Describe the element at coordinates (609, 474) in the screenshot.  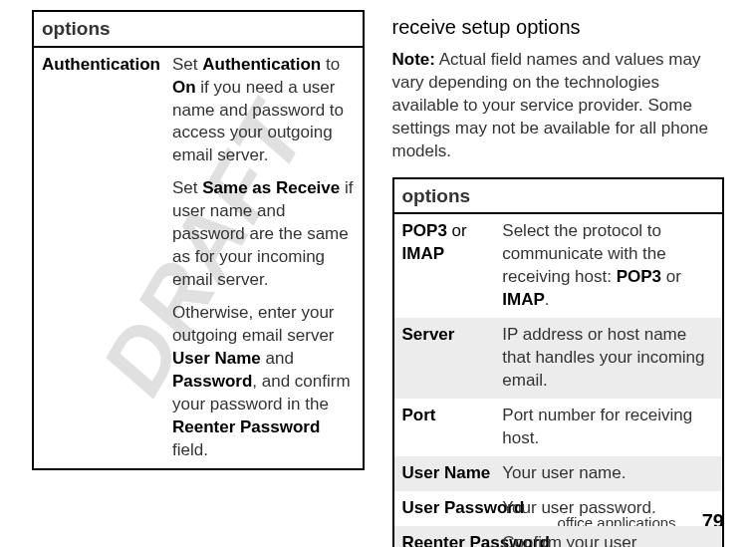
I see `row-description: Your user name.` at that location.